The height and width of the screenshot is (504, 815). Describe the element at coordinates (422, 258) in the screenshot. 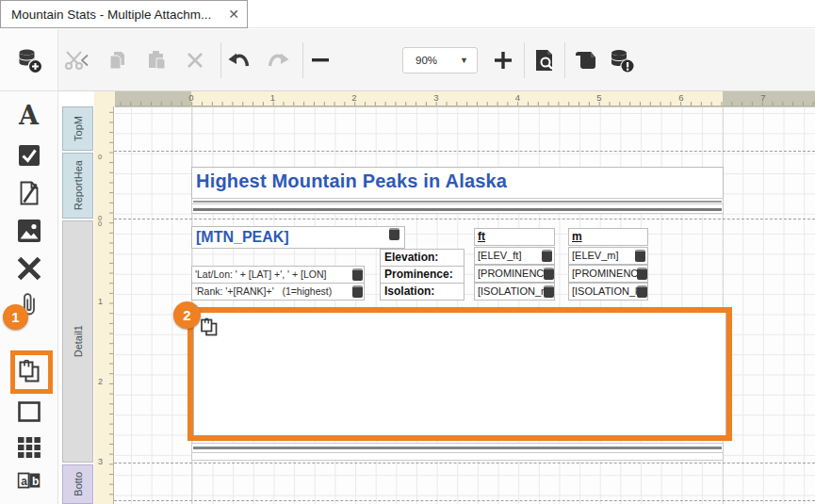

I see `elevation-label: Elevation:` at that location.